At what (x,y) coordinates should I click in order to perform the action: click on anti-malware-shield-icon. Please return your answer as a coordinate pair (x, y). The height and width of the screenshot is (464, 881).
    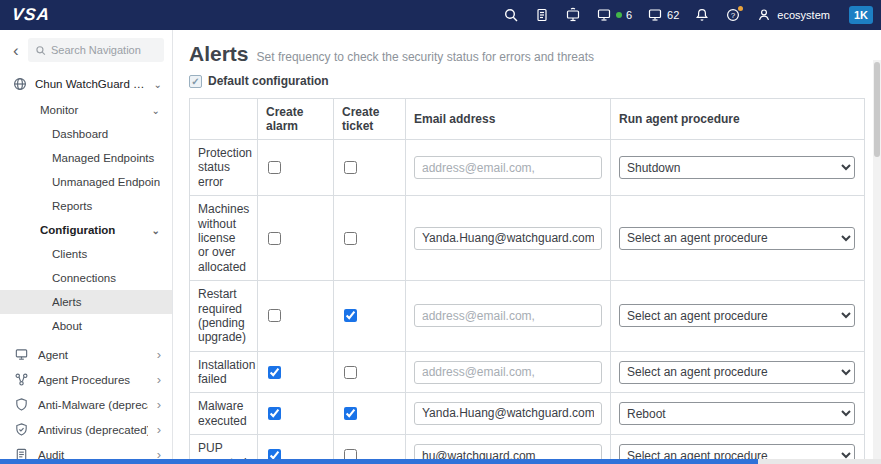
    Looking at the image, I should click on (21, 405).